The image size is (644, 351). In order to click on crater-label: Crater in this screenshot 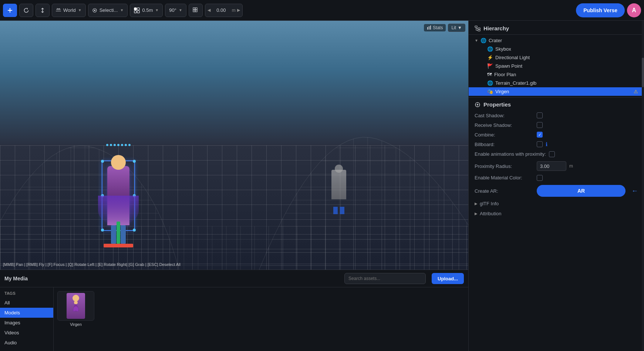, I will do `click(495, 41)`.